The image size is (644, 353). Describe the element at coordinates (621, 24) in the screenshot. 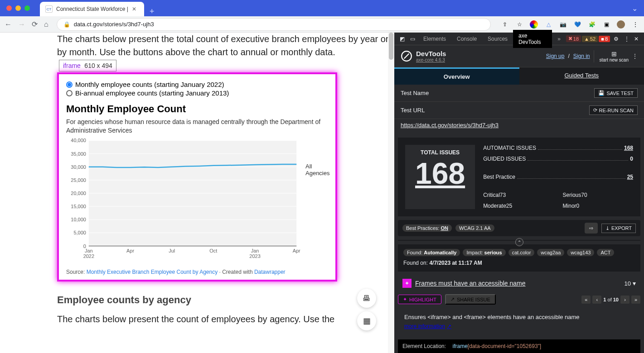

I see `profile-avatar-icon` at that location.